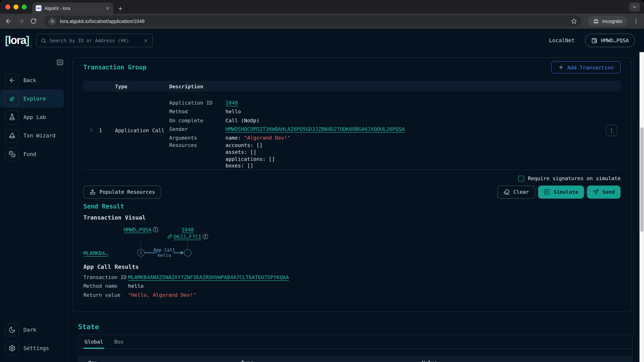  Describe the element at coordinates (94, 40) in the screenshot. I see `search-box` at that location.